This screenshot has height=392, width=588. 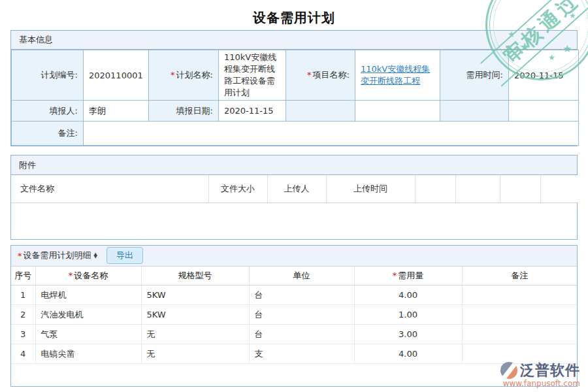 What do you see at coordinates (24, 315) in the screenshot?
I see `row-no: 2` at bounding box center [24, 315].